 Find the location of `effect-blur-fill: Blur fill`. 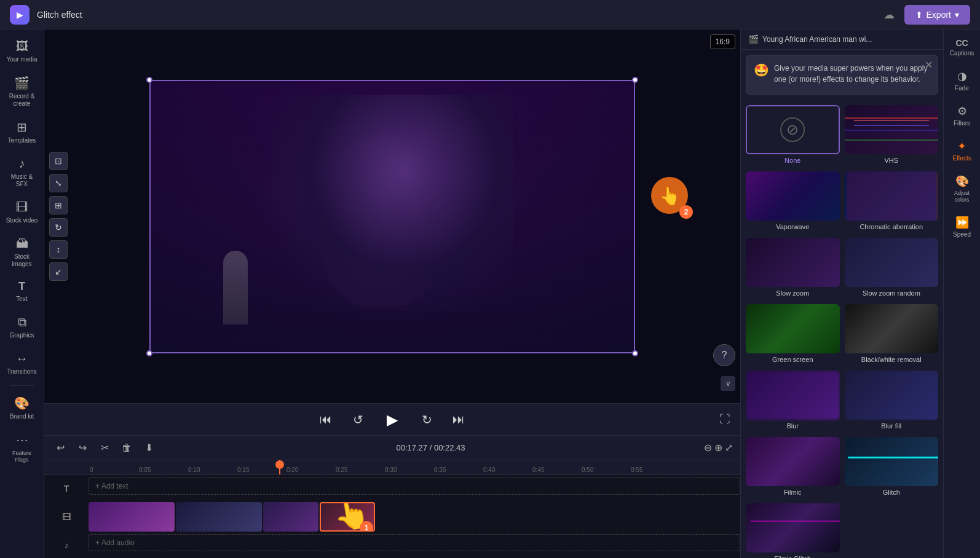

effect-blur-fill: Blur fill is located at coordinates (891, 401).